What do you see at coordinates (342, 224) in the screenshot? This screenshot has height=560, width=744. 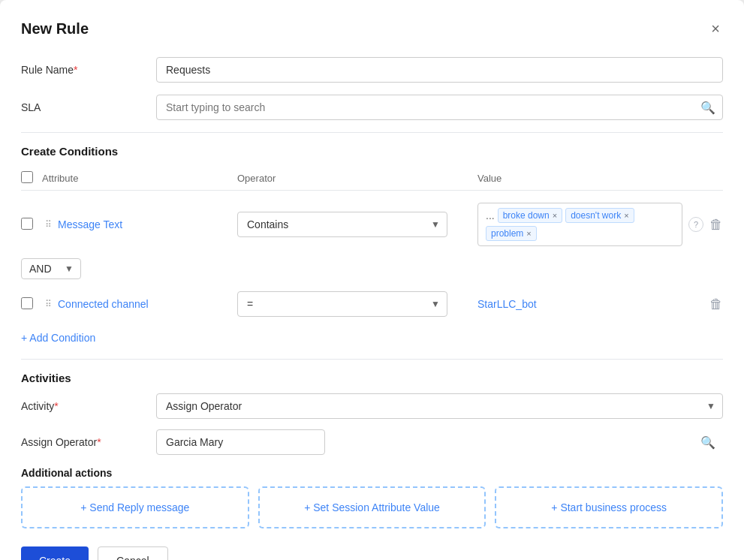 I see `operator-select-1: Contains Does not contain Equal Not equa…` at bounding box center [342, 224].